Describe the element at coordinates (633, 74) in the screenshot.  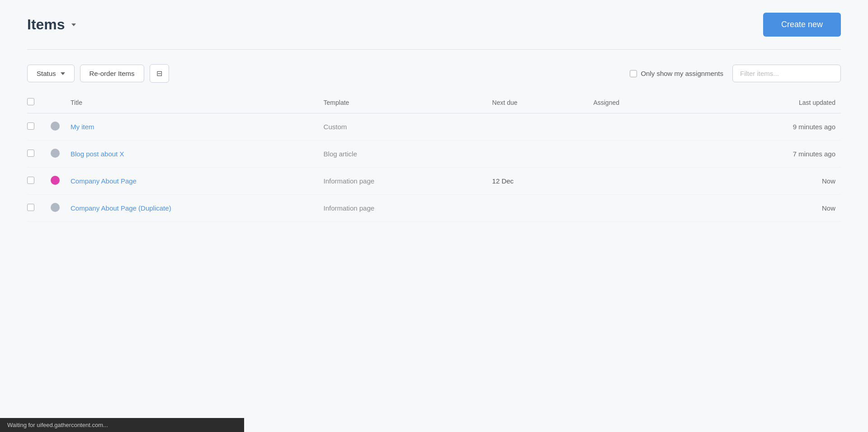
I see `assignments-checkbox` at that location.